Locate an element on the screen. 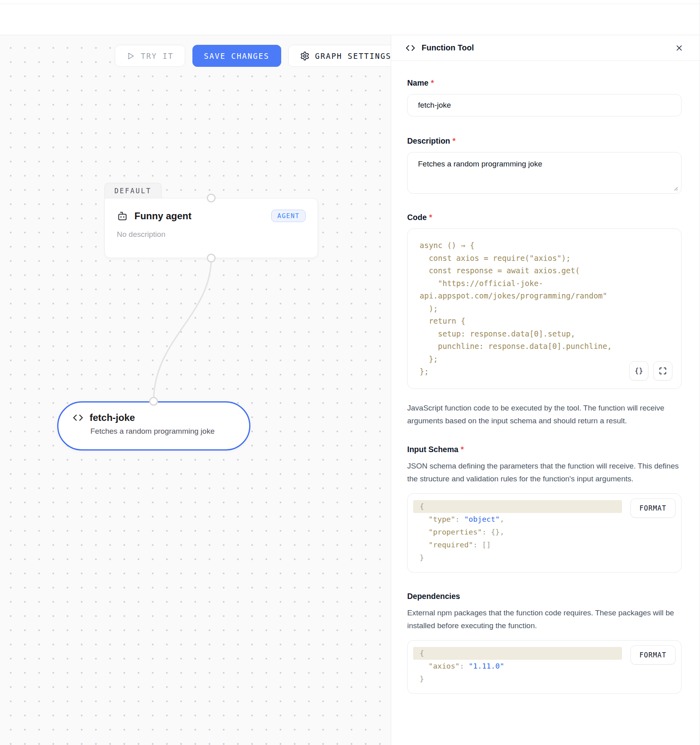 The height and width of the screenshot is (745, 700). code-line: return { is located at coordinates (544, 321).